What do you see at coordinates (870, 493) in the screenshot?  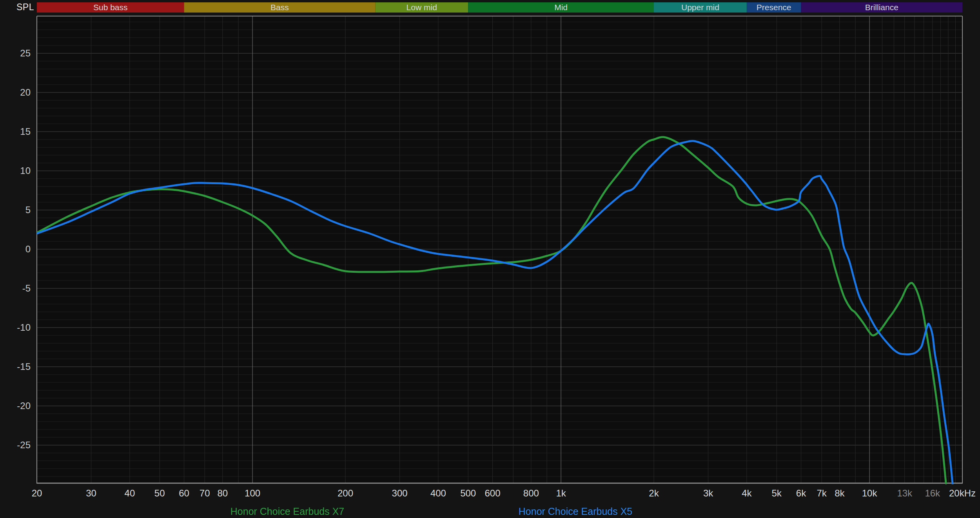 I see `x-tick-label: 10k` at bounding box center [870, 493].